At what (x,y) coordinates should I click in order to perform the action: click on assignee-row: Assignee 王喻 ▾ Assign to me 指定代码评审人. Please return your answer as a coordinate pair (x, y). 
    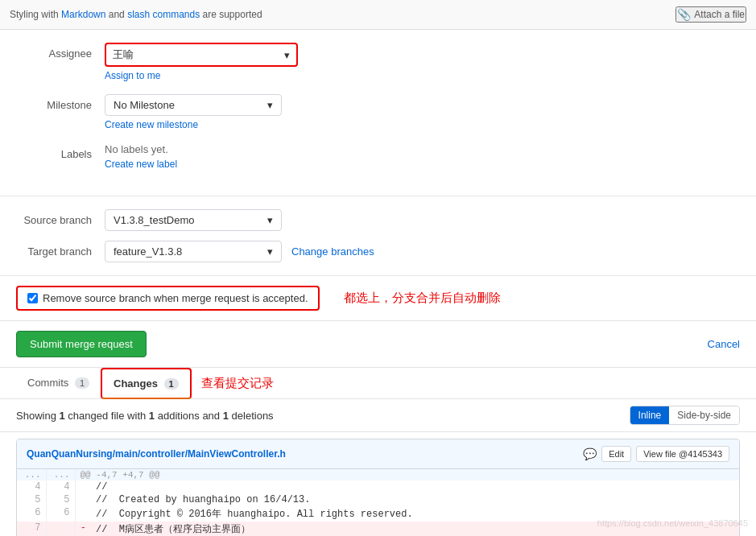
    Looking at the image, I should click on (378, 62).